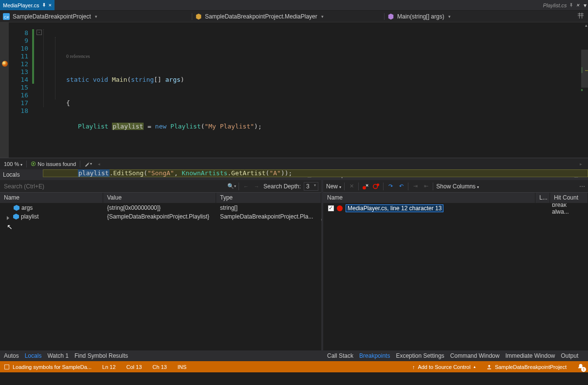 The height and width of the screenshot is (385, 588). What do you see at coordinates (315, 57) in the screenshot?
I see `codelens: 0 references` at bounding box center [315, 57].